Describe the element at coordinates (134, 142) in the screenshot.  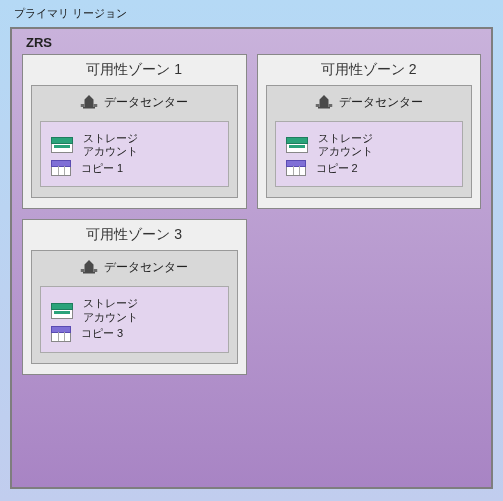
I see `datacenter-box: データセンター ストレージ アカウント コピー 1` at that location.